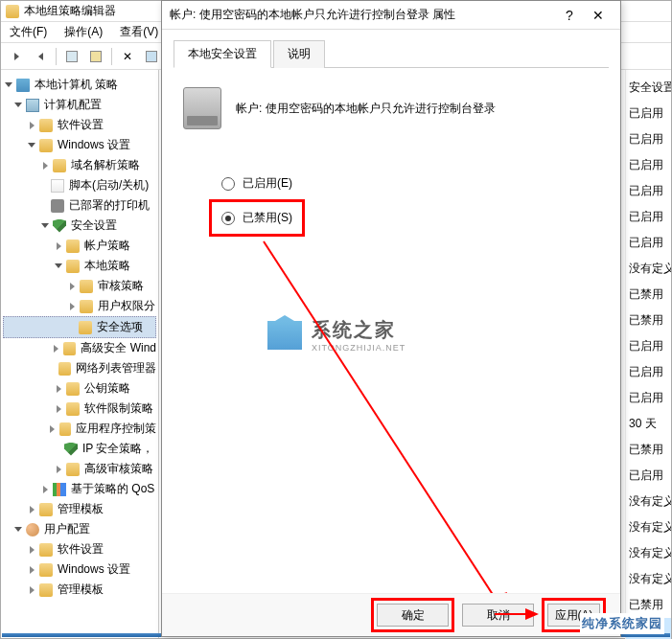 This screenshot has width=672, height=639. What do you see at coordinates (80, 469) in the screenshot?
I see `tree-adv-audit: 高级审核策略` at bounding box center [80, 469].